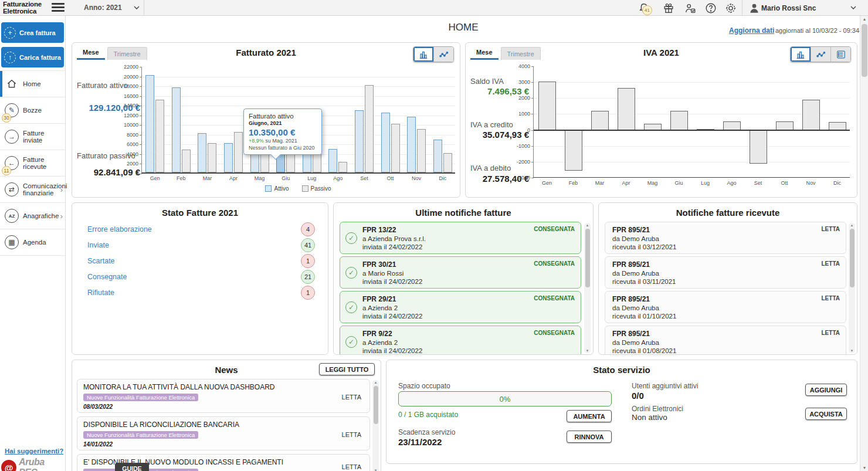 This screenshot has width=868, height=471. What do you see at coordinates (758, 147) in the screenshot?
I see `iva-bar-Set` at bounding box center [758, 147].